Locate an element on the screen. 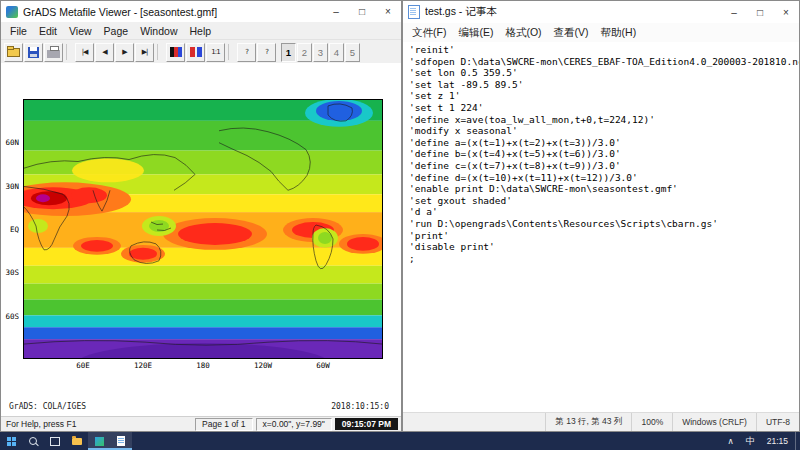  notepad-titlebar: test.gs - 记事本 – □ × is located at coordinates (601, 12).